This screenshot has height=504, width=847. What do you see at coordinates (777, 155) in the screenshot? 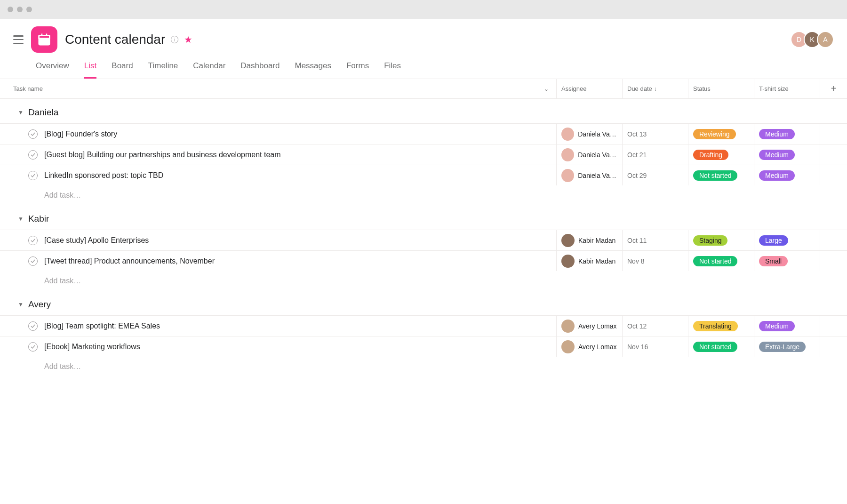
I see `size-pill: Medium` at bounding box center [777, 155].